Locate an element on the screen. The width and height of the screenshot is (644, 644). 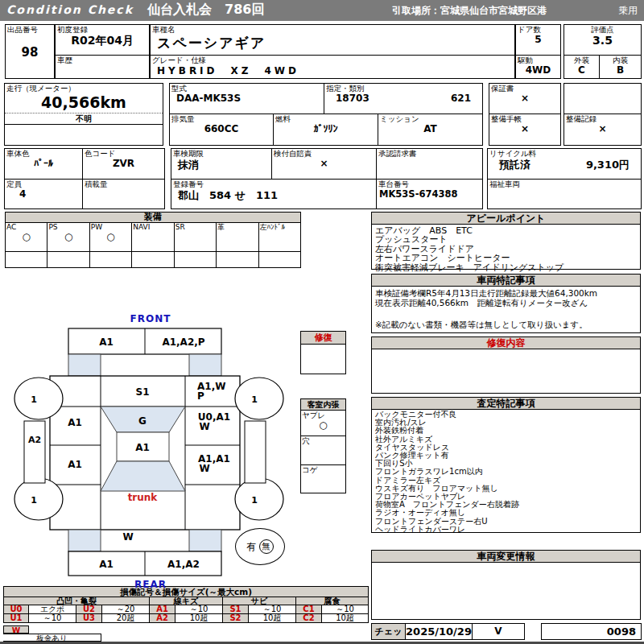
assessment-notes-title: 査定特記事項 is located at coordinates (506, 404).